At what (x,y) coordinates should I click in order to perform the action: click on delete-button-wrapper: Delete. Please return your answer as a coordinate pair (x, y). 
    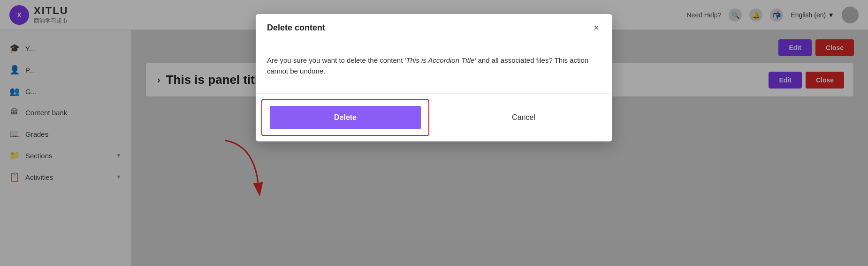
    Looking at the image, I should click on (345, 118).